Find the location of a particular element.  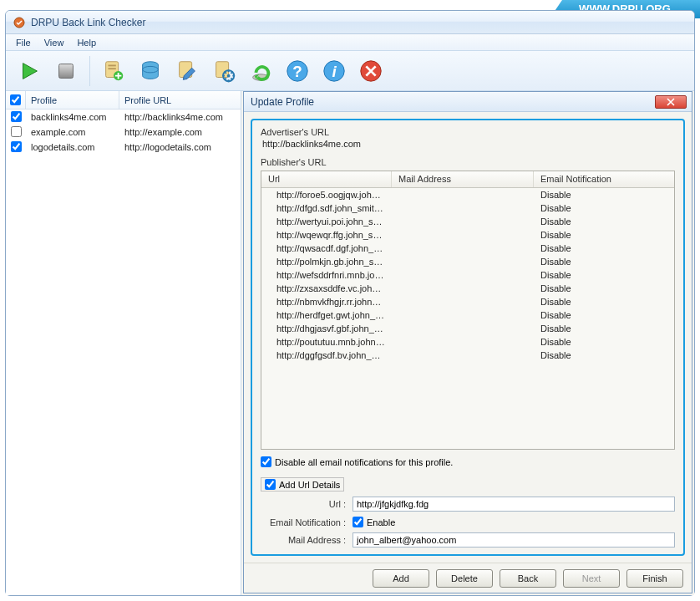

dialog-close-button is located at coordinates (671, 102).